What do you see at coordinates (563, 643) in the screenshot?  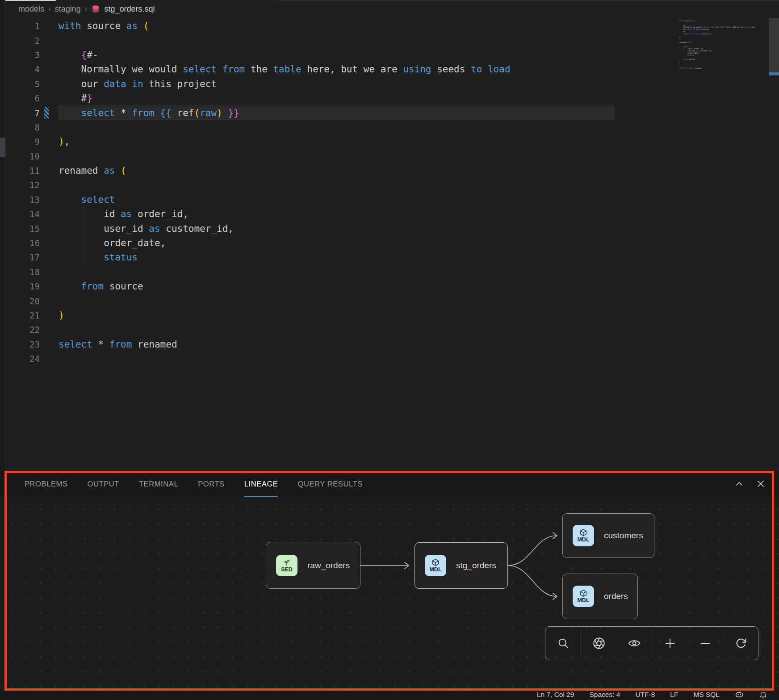 I see `search-icon` at bounding box center [563, 643].